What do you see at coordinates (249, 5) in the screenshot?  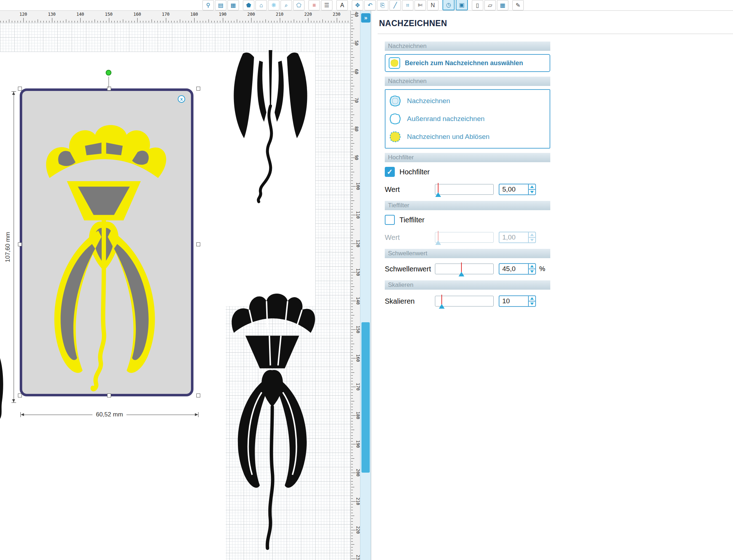 I see `polygon-tool-icon: ⬟` at bounding box center [249, 5].